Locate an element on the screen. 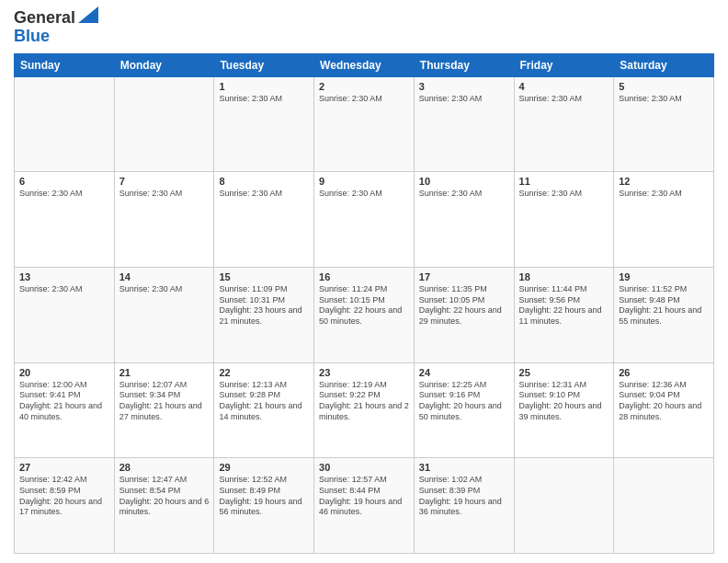 This screenshot has height=563, width=728. day-number: 26 is located at coordinates (664, 373).